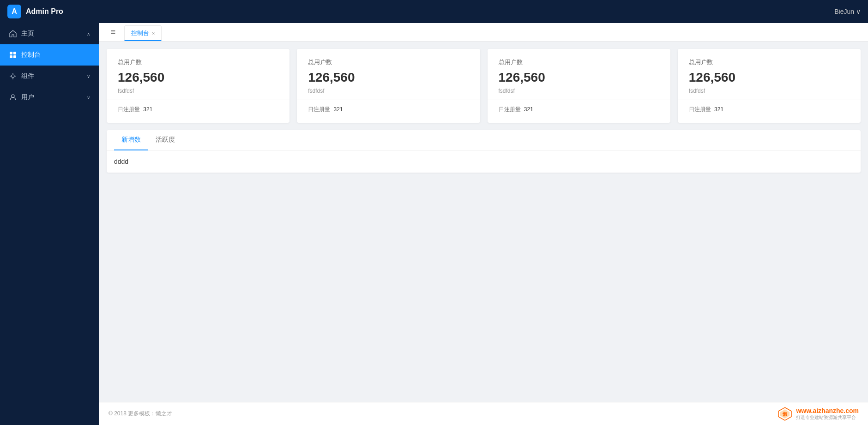 The image size is (868, 425). Describe the element at coordinates (198, 86) in the screenshot. I see `stat-card-0: 总用户数 126,560 fsdfdsf 日注册量 321` at that location.